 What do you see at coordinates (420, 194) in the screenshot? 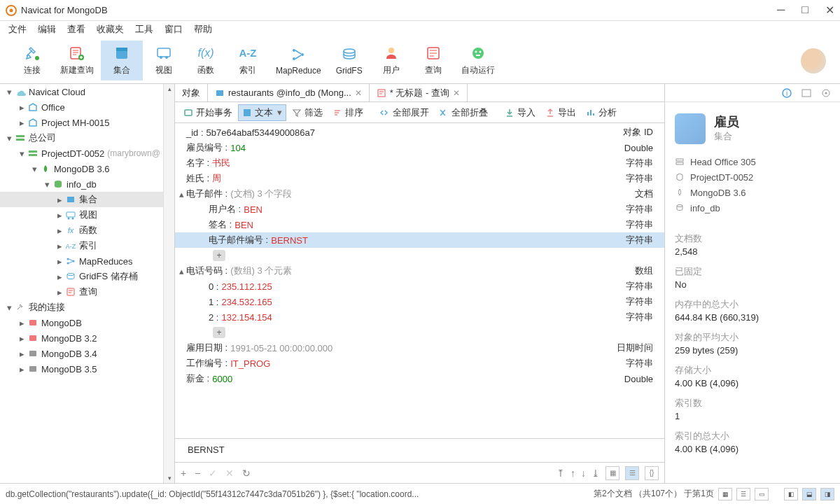
I see `doc-field-row: ▴电子邮件 : (文档) 3 个字段文档` at bounding box center [420, 194].